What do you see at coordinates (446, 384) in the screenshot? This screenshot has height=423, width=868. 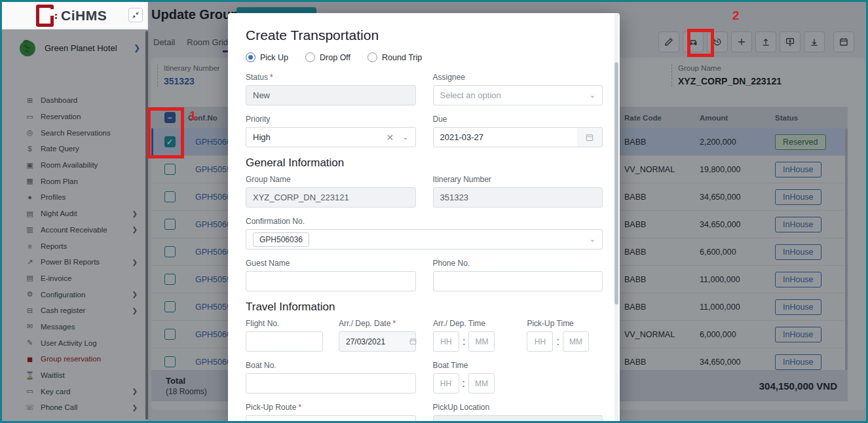 I see `boat-time-hh` at bounding box center [446, 384].